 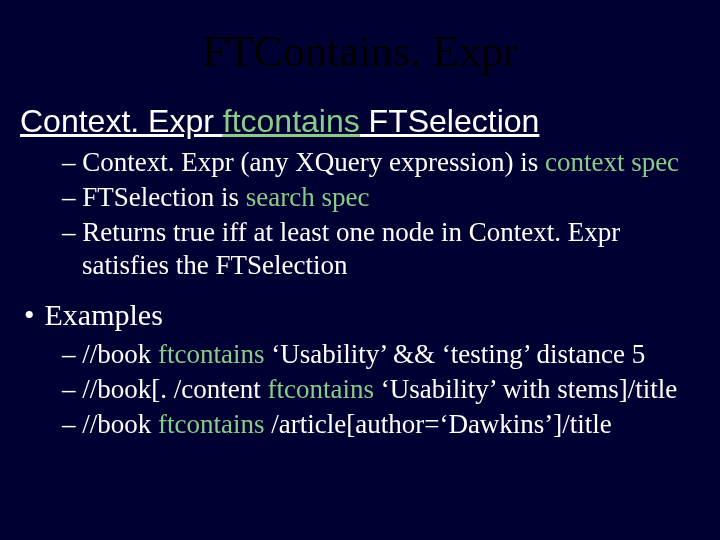 I want to click on ex1-pre: – //book, so click(x=110, y=354).